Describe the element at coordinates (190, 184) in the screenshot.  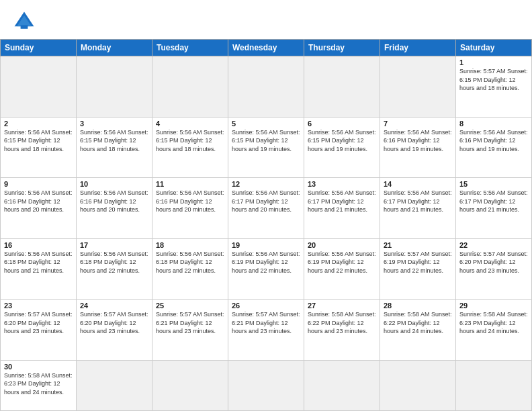
I see `day-number: 11` at that location.